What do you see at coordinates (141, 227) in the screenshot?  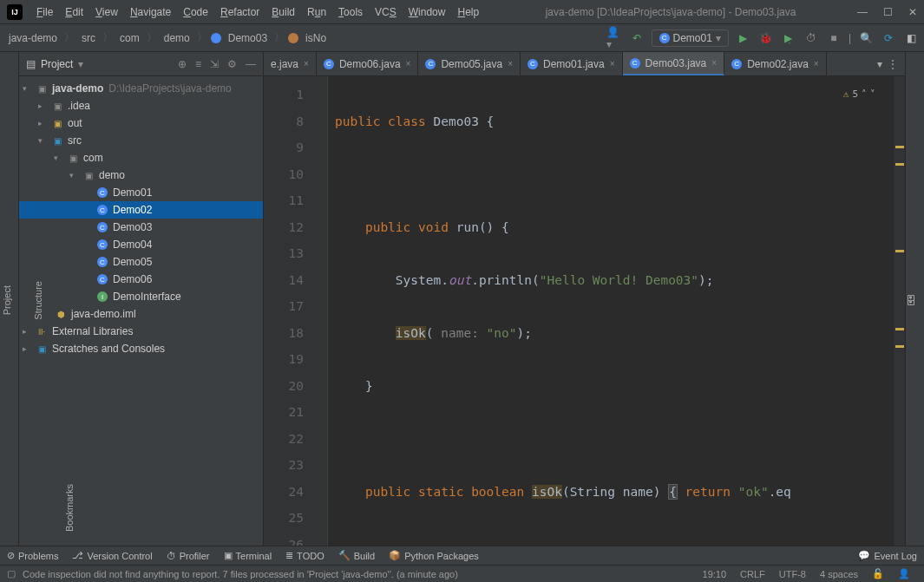 I see `tree-demo03: CDemo03` at bounding box center [141, 227].